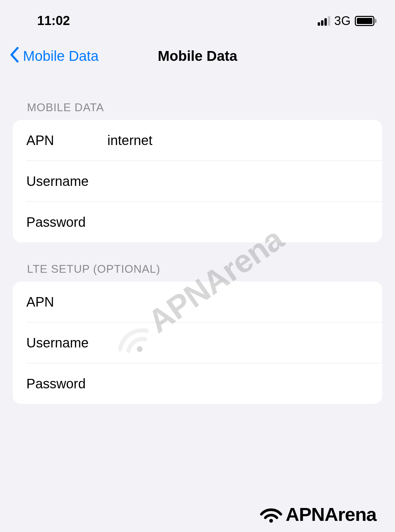 This screenshot has width=395, height=532. What do you see at coordinates (331, 514) in the screenshot?
I see `brand-text: APNArena` at bounding box center [331, 514].